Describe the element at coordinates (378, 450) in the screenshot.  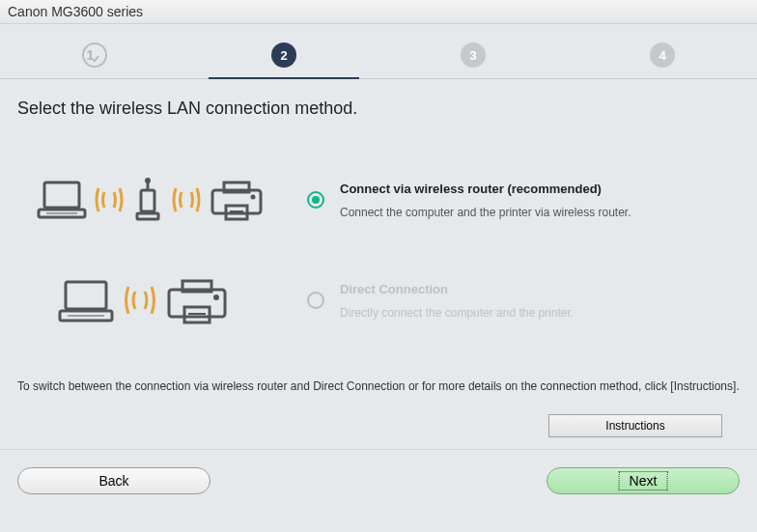
I see `divider` at that location.